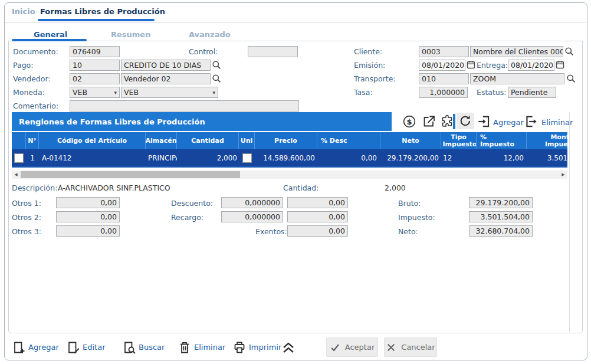 This screenshot has width=591, height=364. I want to click on trash-icon, so click(185, 347).